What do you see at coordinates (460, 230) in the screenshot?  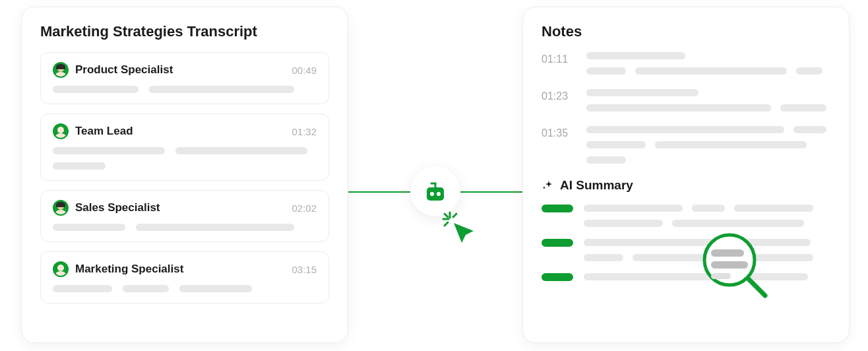 I see `cursor-click-icon` at bounding box center [460, 230].